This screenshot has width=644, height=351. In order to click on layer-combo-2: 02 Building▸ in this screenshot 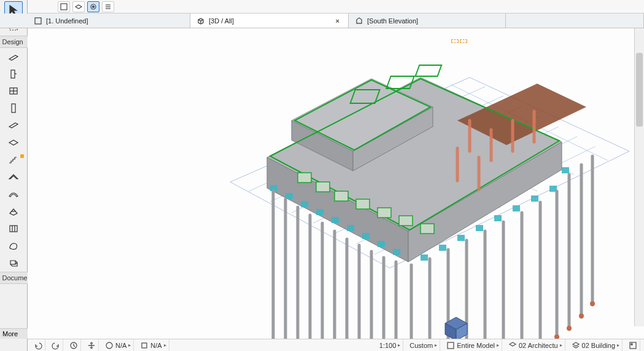, I will do `click(596, 345)`.